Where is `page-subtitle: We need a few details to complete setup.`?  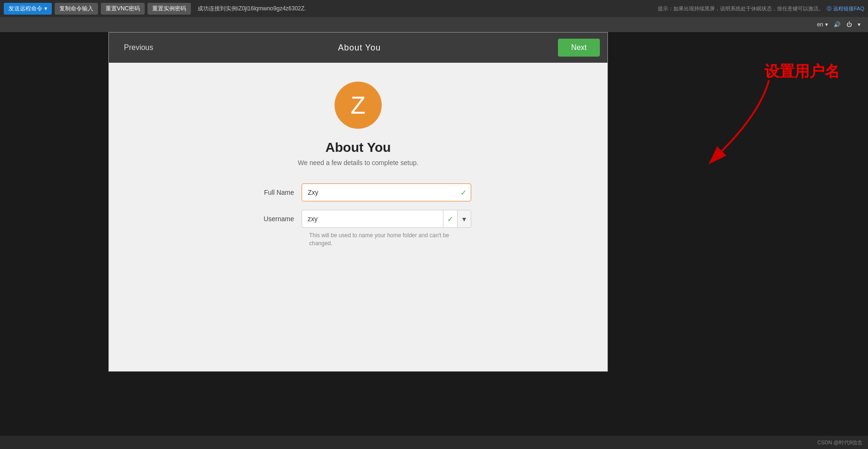
page-subtitle: We need a few details to complete setup. is located at coordinates (358, 163).